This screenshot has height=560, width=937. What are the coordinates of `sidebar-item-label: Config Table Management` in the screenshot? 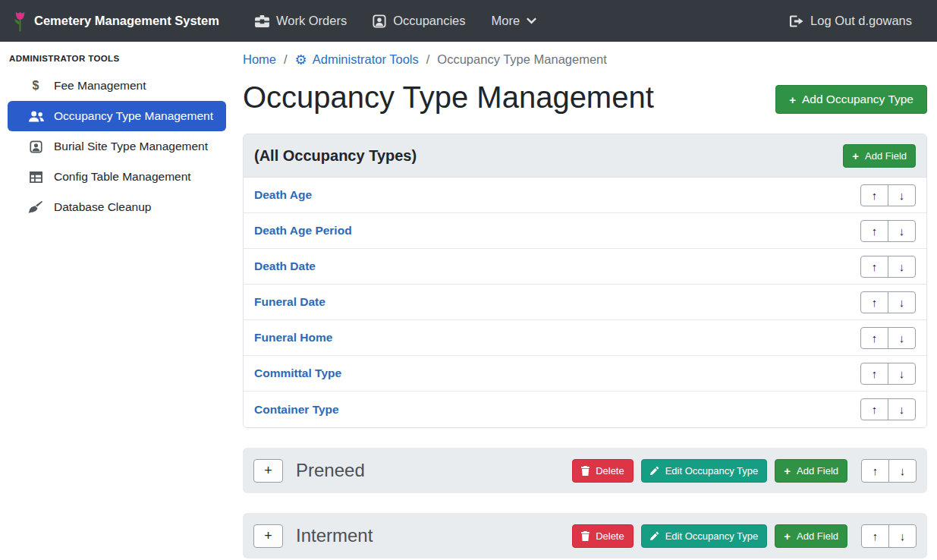 It's located at (123, 177).